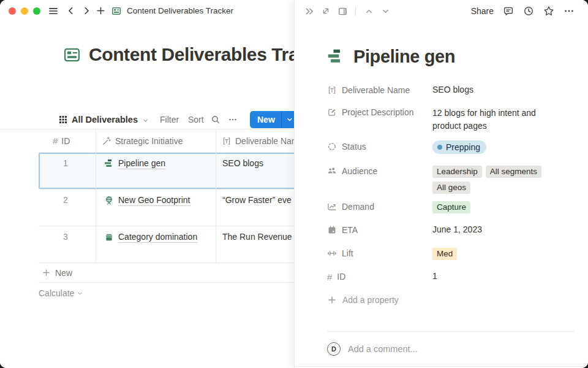 The width and height of the screenshot is (588, 368). I want to click on window-close-button, so click(12, 11).